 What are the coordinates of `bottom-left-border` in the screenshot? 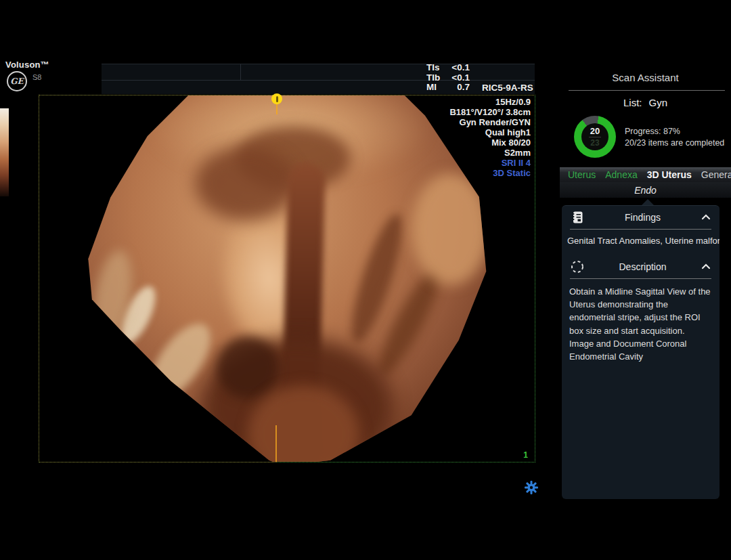 It's located at (158, 462).